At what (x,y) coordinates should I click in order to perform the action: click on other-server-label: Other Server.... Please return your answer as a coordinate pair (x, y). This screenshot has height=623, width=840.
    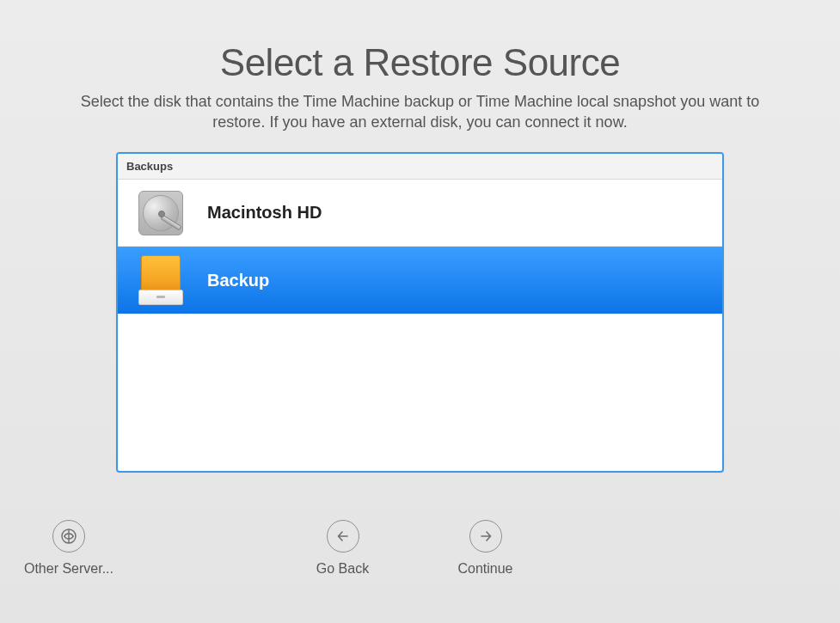
    Looking at the image, I should click on (69, 569).